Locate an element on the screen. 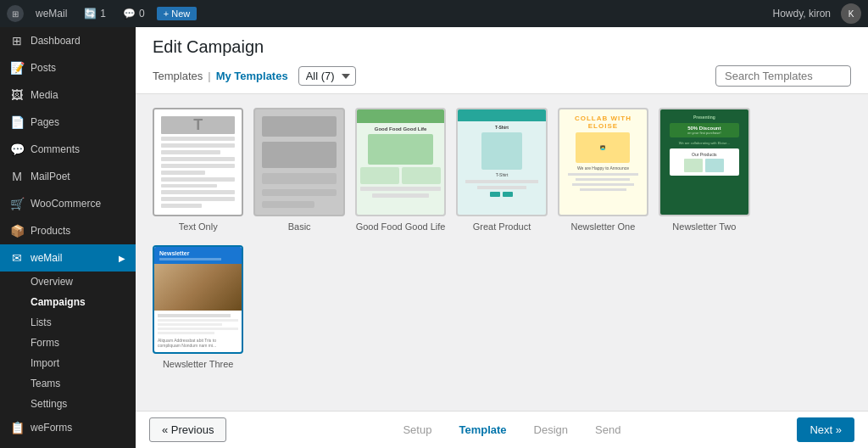  products-icon: 📦 is located at coordinates (17, 231).